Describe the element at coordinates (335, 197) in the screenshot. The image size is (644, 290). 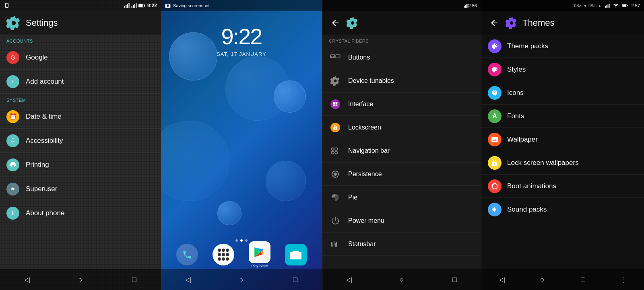
I see `pie-icon` at that location.